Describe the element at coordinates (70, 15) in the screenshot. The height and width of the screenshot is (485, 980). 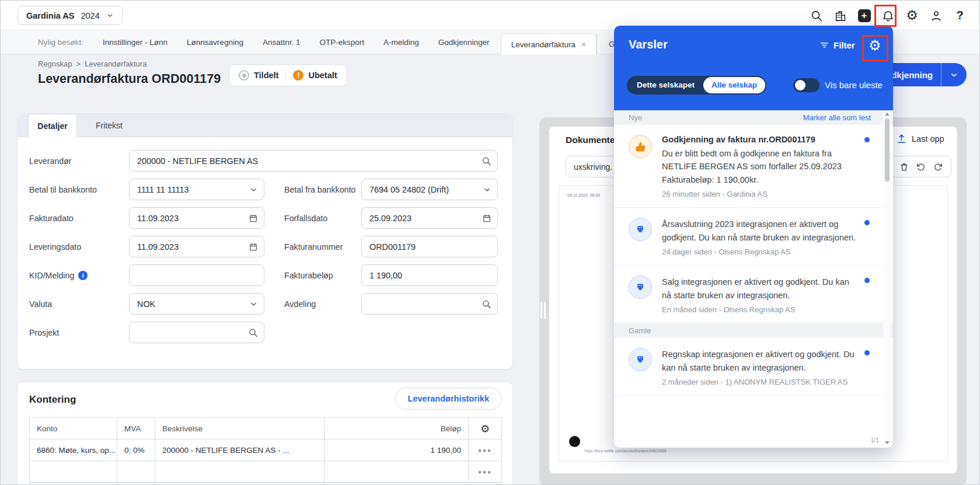
I see `company-selector: Gardinia AS 2024` at that location.